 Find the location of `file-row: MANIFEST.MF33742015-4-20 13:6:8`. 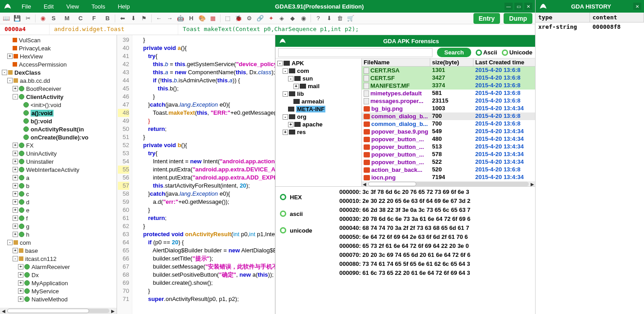

file-row: MANIFEST.MF33742015-4-20 13:6:8 is located at coordinates (448, 85).